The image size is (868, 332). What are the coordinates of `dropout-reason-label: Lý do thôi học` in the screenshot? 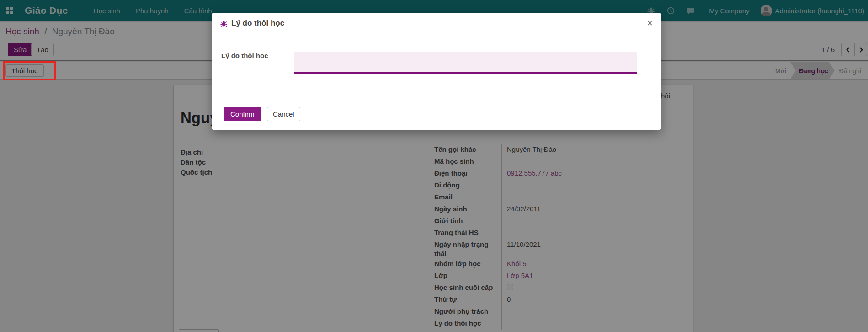 It's located at (254, 56).